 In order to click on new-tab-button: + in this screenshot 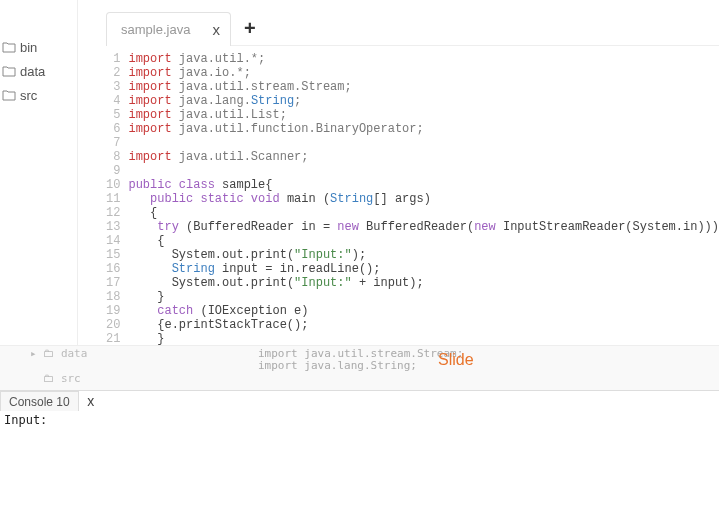, I will do `click(250, 29)`.